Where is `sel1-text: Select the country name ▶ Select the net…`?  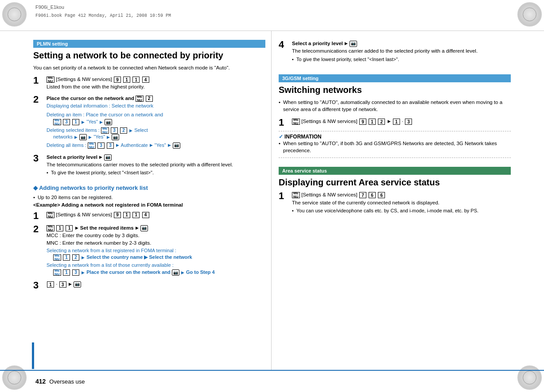
sel1-text: Select the country name ▶ Select the net… is located at coordinates (139, 257).